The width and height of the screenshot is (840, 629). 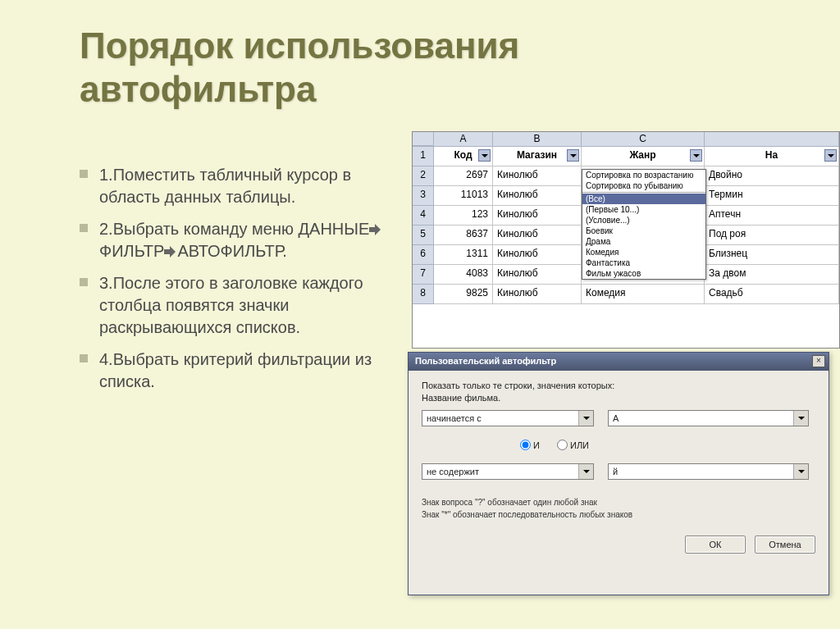 What do you see at coordinates (453, 472) in the screenshot?
I see `condition2-value: не содержит` at bounding box center [453, 472].